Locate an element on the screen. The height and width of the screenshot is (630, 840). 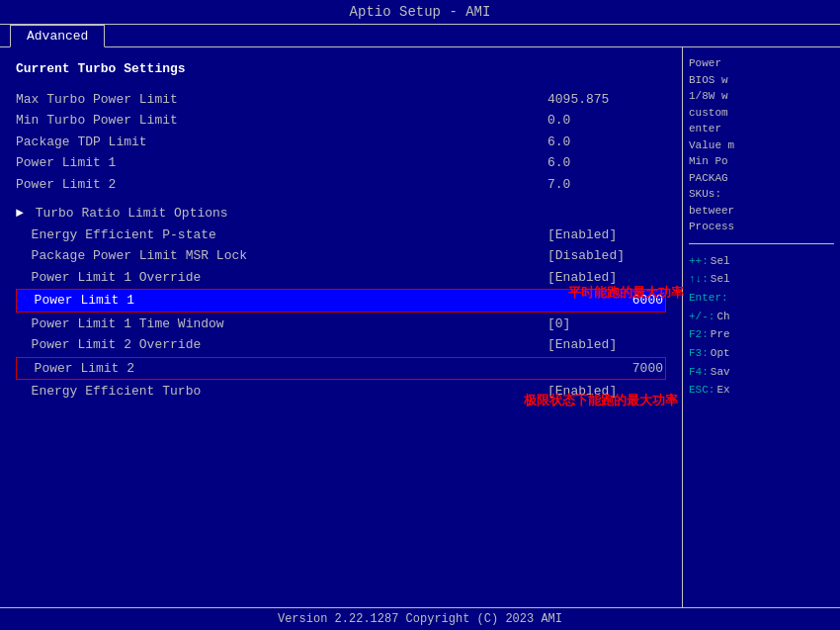
pl2-static-label: Power Limit 2 is located at coordinates (282, 185).